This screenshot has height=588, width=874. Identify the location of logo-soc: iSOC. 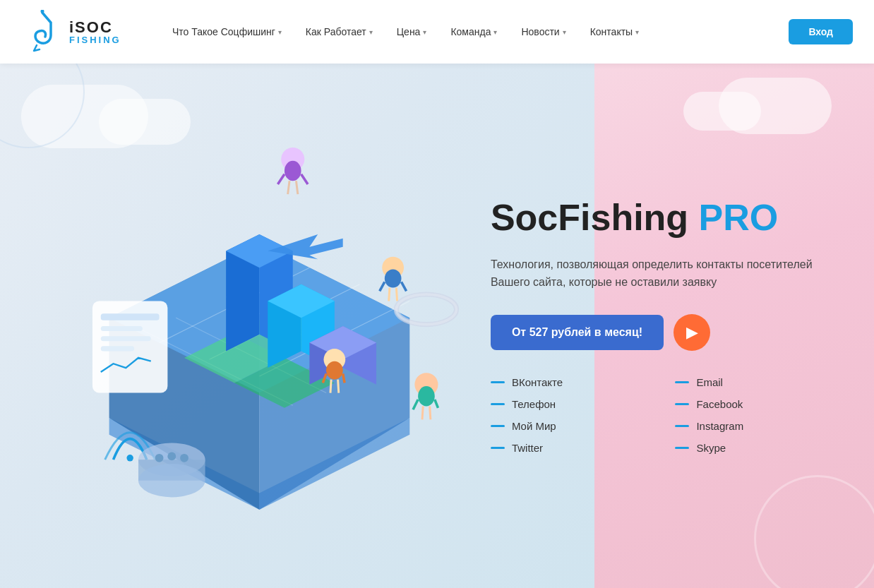
(95, 28).